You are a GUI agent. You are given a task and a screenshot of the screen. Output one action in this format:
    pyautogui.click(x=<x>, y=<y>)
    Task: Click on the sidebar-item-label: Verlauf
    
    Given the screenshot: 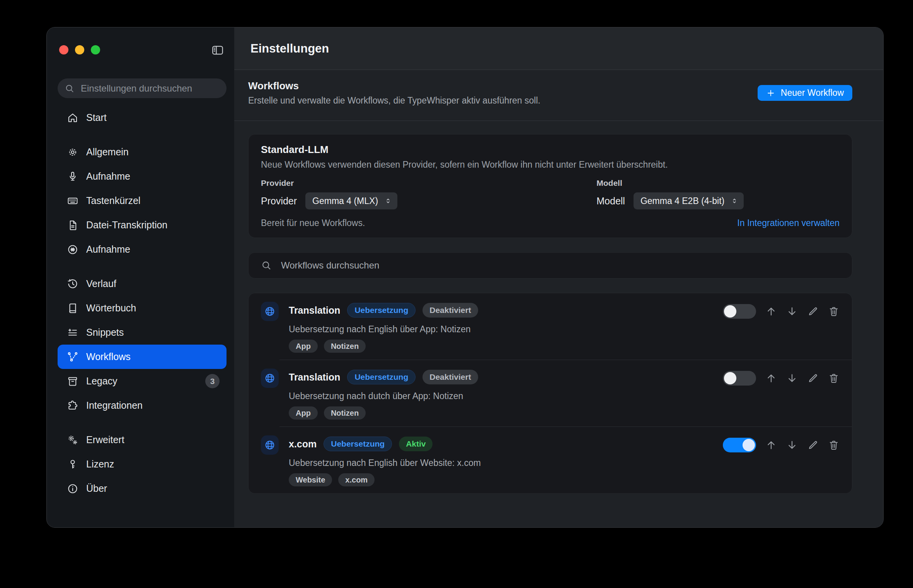 What is the action you would take?
    pyautogui.click(x=101, y=284)
    